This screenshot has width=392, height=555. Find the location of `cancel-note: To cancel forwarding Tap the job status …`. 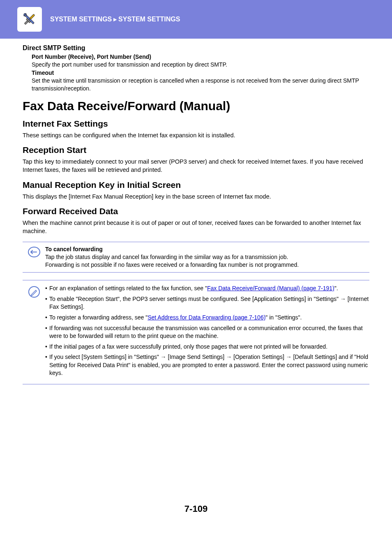

cancel-note: To cancel forwarding Tap the job status … is located at coordinates (196, 257).